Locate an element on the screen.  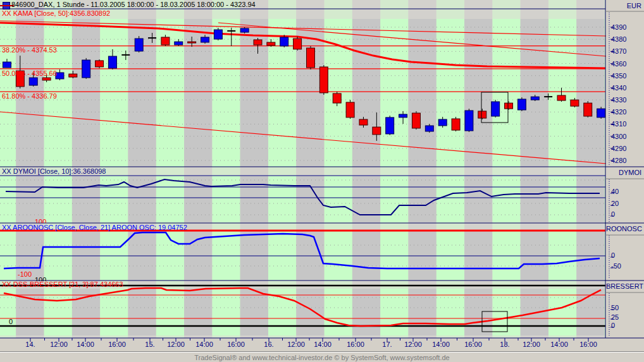
panel-header-row is located at coordinates (302, 337).